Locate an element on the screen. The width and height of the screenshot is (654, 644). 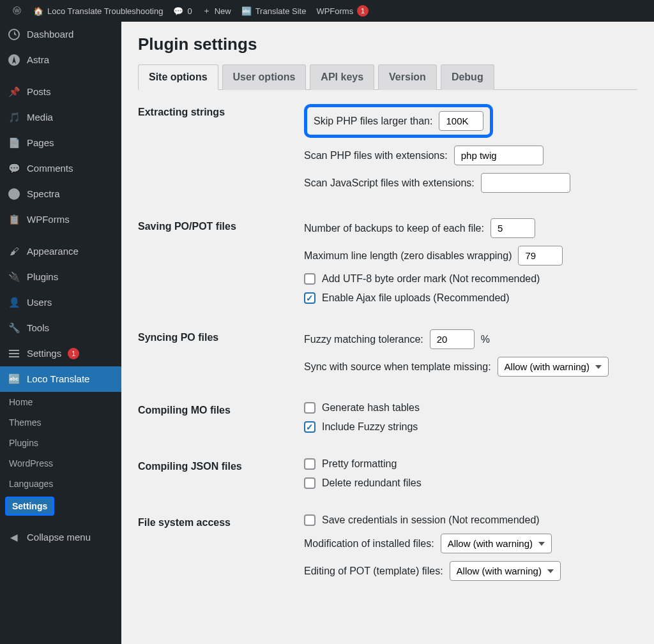
section-label-compiling-json: Compiling JSON files is located at coordinates (221, 477).